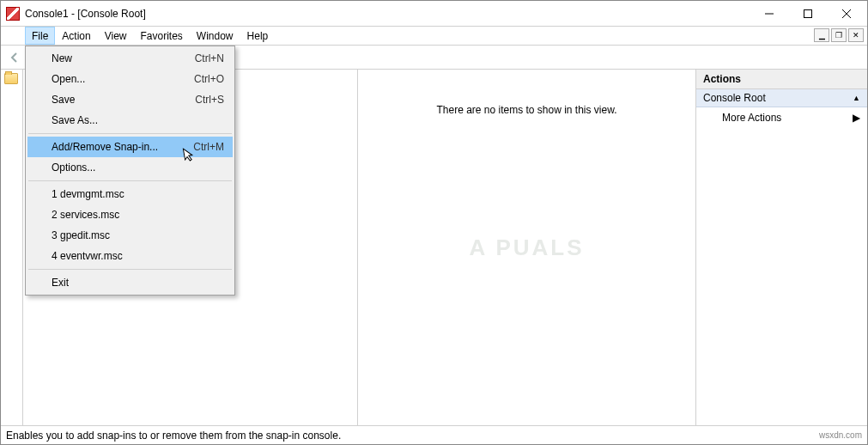 This screenshot has width=868, height=445. What do you see at coordinates (258, 36) in the screenshot?
I see `menu-help: Help` at bounding box center [258, 36].